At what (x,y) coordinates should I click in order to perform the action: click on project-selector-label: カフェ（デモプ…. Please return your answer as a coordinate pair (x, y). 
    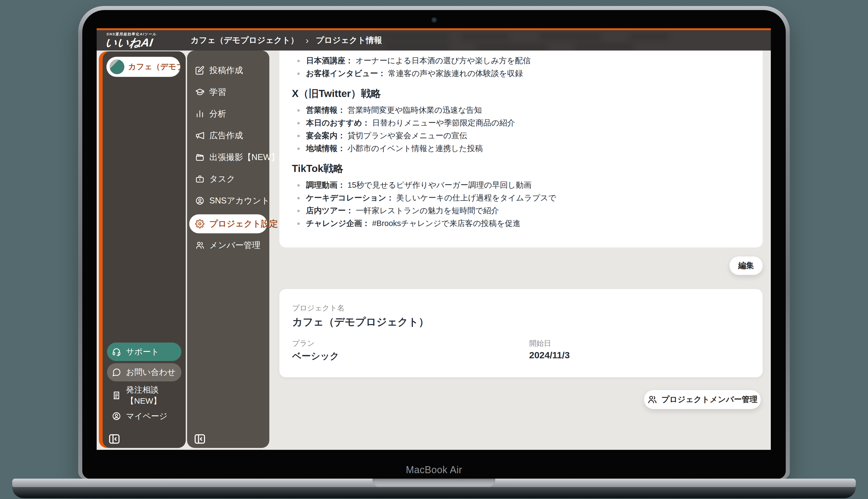
    Looking at the image, I should click on (154, 67).